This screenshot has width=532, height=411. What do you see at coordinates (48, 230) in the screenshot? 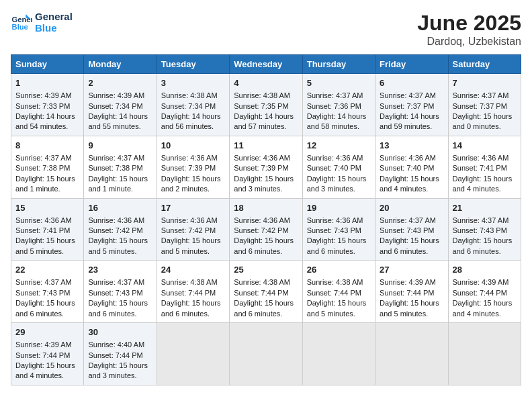
I see `calendar-cell: 15Sunrise: 4:36 AMSunset: 7:41 PMDayligh…` at bounding box center [48, 230].